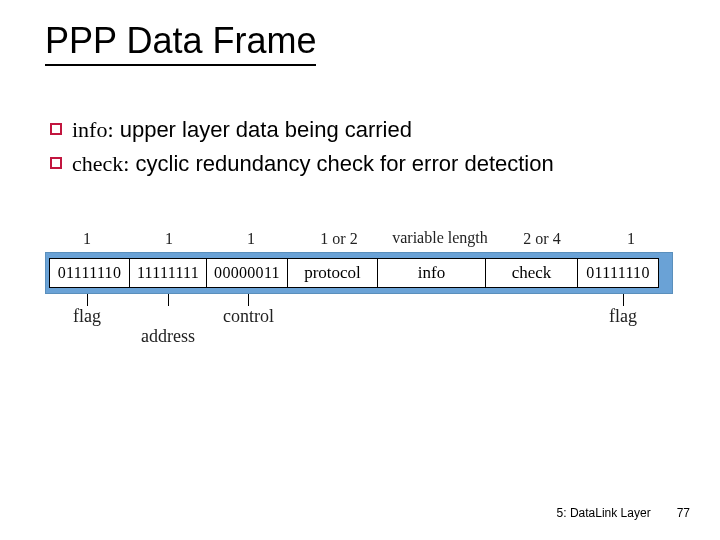  What do you see at coordinates (100, 164) in the screenshot?
I see `bullet-keyword: check:` at bounding box center [100, 164].